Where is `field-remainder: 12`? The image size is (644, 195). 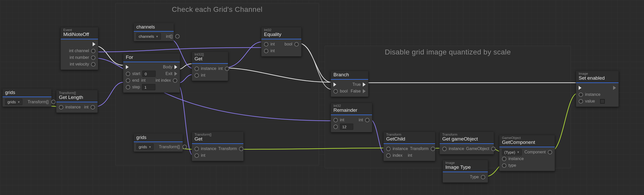
field-remainder: 12 is located at coordinates (347, 127).